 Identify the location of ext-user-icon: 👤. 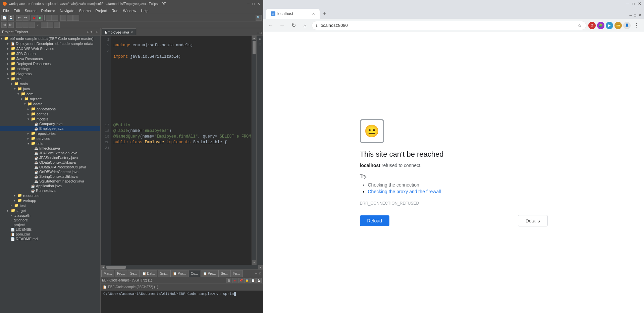
(627, 25).